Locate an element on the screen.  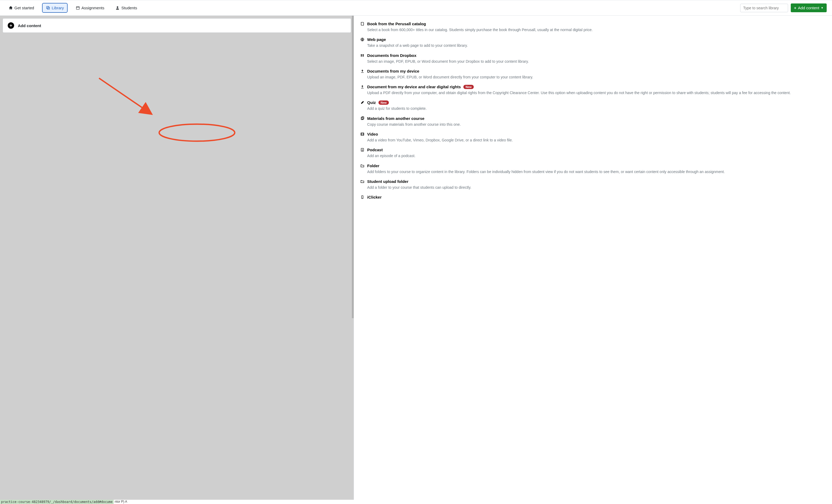
tab-library: Library is located at coordinates (55, 8).